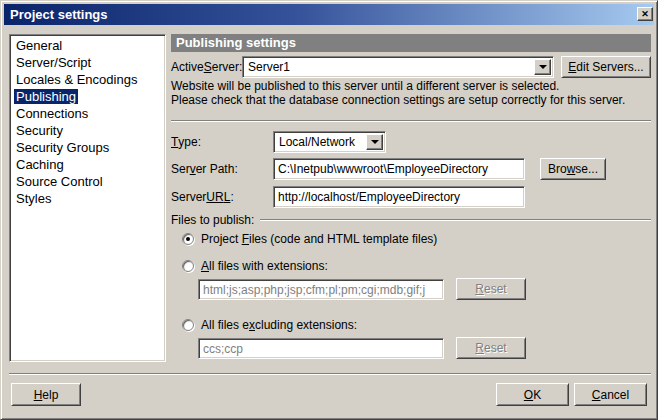  What do you see at coordinates (645, 14) in the screenshot?
I see `close-button: ✕` at bounding box center [645, 14].